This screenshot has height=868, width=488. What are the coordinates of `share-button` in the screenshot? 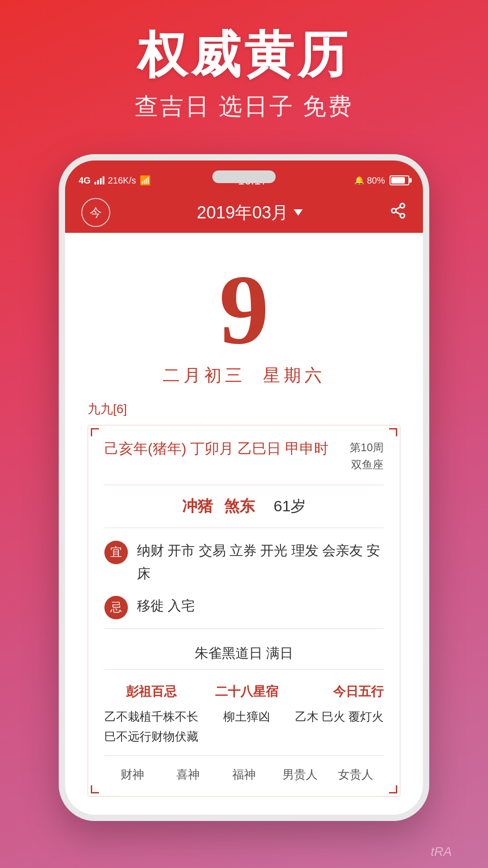 It's located at (398, 212).